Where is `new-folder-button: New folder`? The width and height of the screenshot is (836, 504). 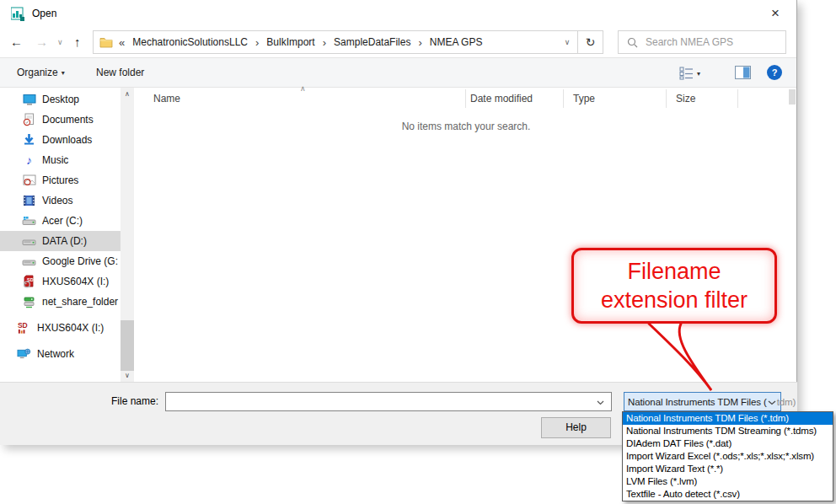
new-folder-button: New folder is located at coordinates (120, 72).